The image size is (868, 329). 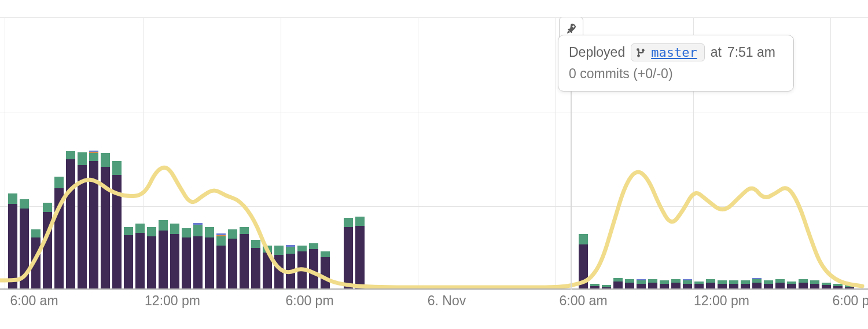 What do you see at coordinates (597, 52) in the screenshot?
I see `deployed-label: Deployed` at bounding box center [597, 52].